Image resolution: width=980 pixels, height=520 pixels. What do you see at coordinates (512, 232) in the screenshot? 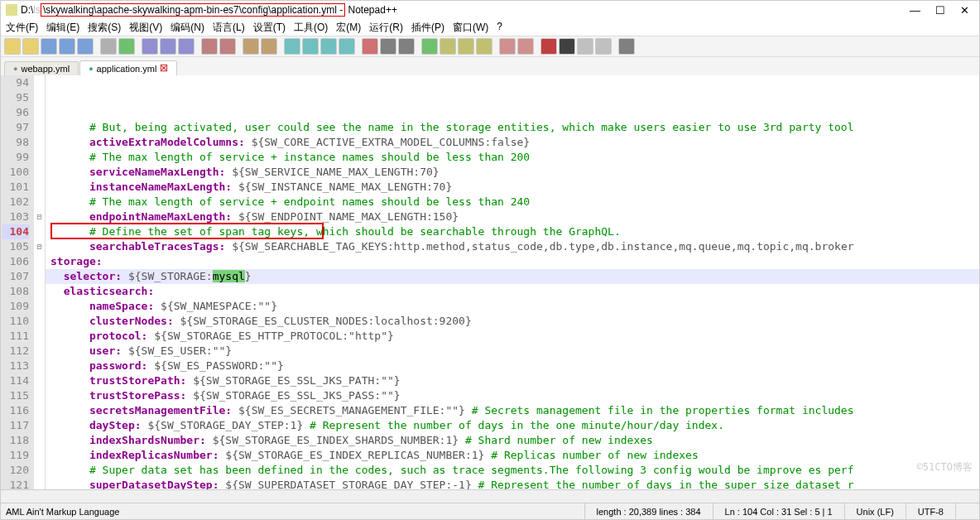
I see `code-line: # Define the set of span tag keys, which…` at bounding box center [512, 232].